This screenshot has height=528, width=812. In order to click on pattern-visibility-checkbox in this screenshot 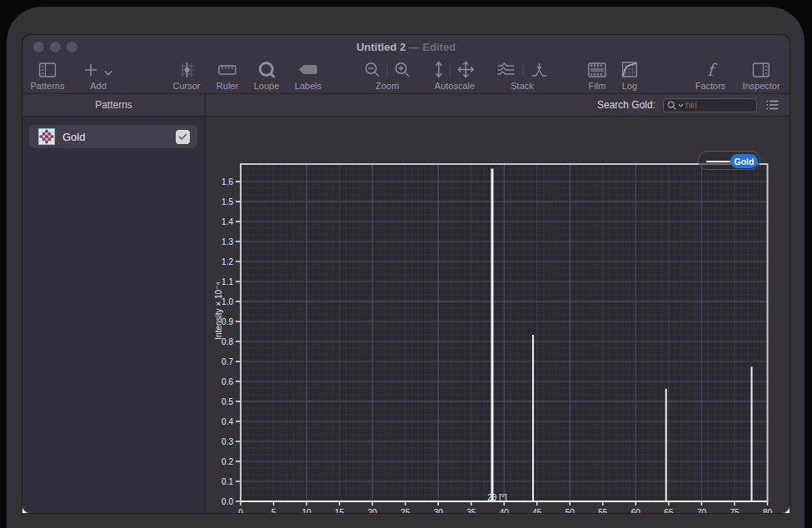, I will do `click(183, 137)`.